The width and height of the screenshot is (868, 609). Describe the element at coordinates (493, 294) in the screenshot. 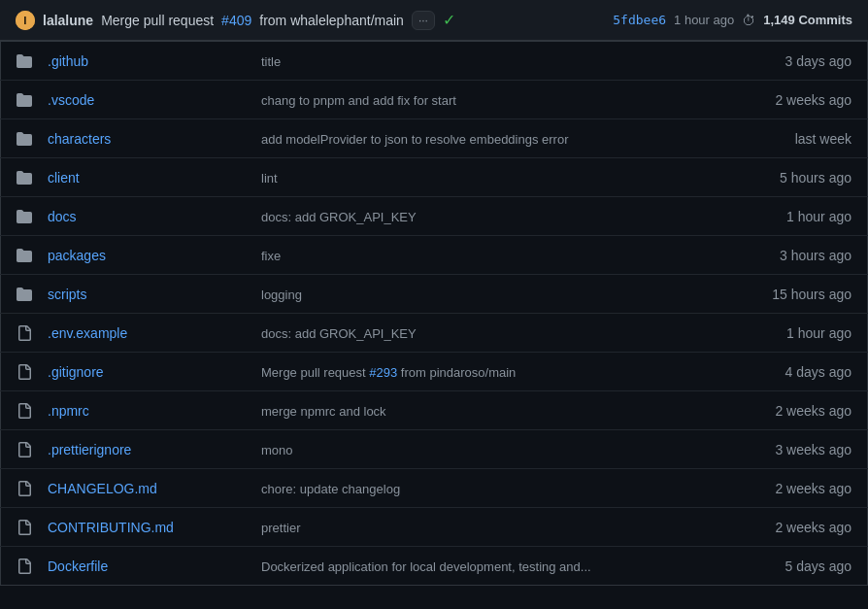

I see `commit-message-cell: logging` at that location.